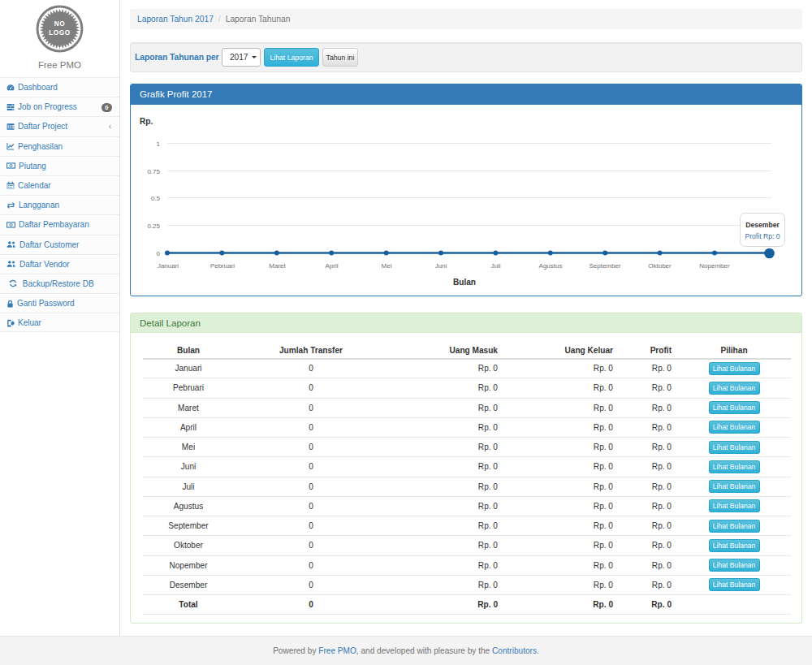 This screenshot has height=665, width=812. I want to click on svg-text: Pebruari, so click(222, 266).